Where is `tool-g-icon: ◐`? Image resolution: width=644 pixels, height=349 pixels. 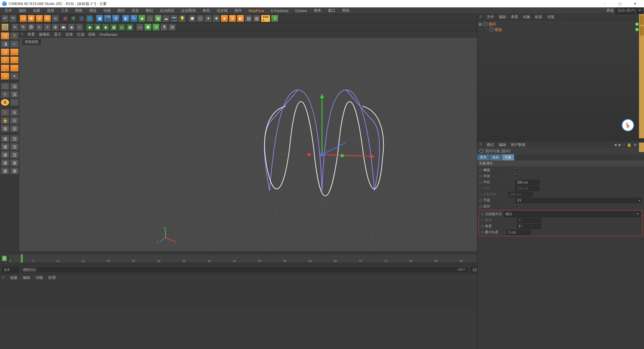 tool-g-icon: ◐ is located at coordinates (240, 18).